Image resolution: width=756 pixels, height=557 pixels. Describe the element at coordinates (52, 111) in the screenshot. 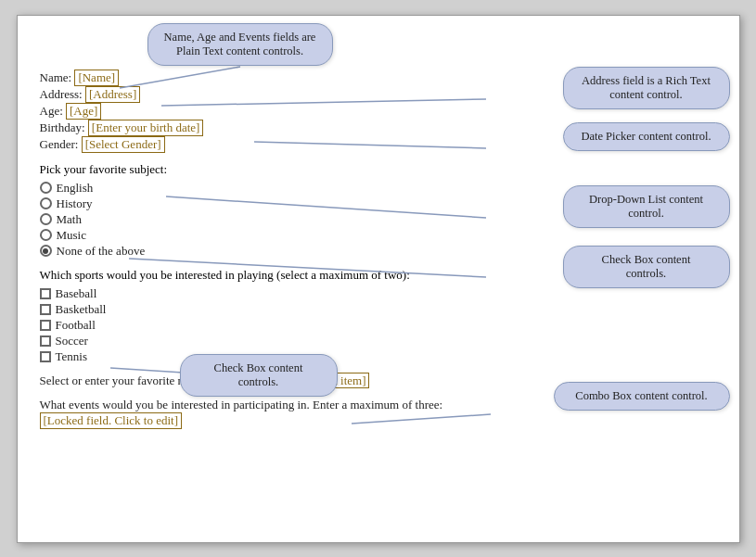

I see `age-label: Age:` at that location.